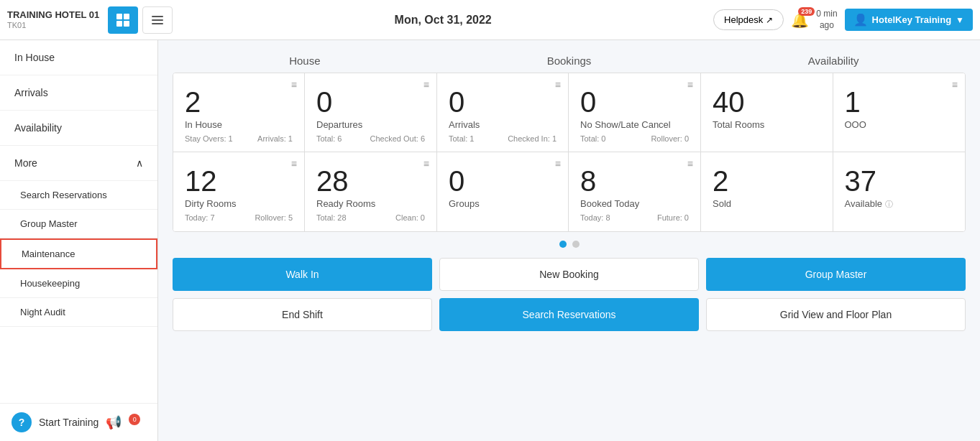  Describe the element at coordinates (634, 102) in the screenshot. I see `card-no-show-number: 0` at that location.